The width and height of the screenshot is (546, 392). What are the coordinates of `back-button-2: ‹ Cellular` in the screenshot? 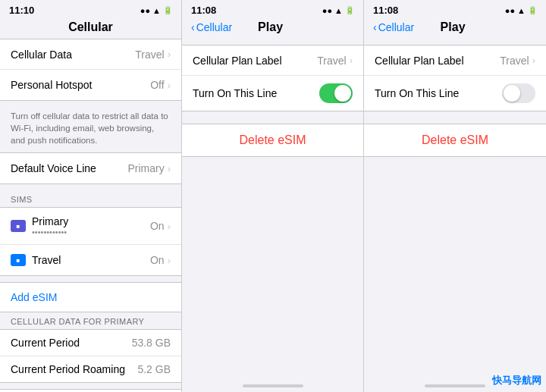 It's located at (212, 27).